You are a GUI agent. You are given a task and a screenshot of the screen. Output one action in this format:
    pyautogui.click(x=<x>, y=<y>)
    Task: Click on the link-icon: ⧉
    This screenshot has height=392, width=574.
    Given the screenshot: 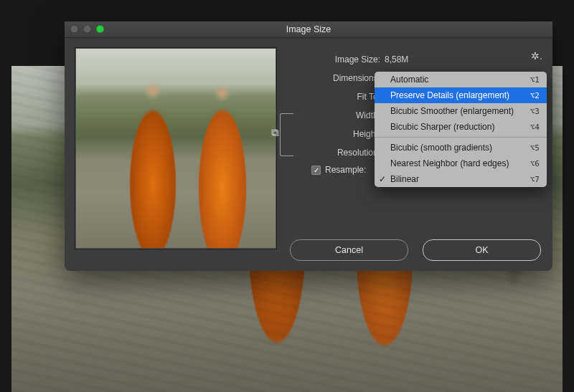 What is the action you would take?
    pyautogui.click(x=276, y=133)
    